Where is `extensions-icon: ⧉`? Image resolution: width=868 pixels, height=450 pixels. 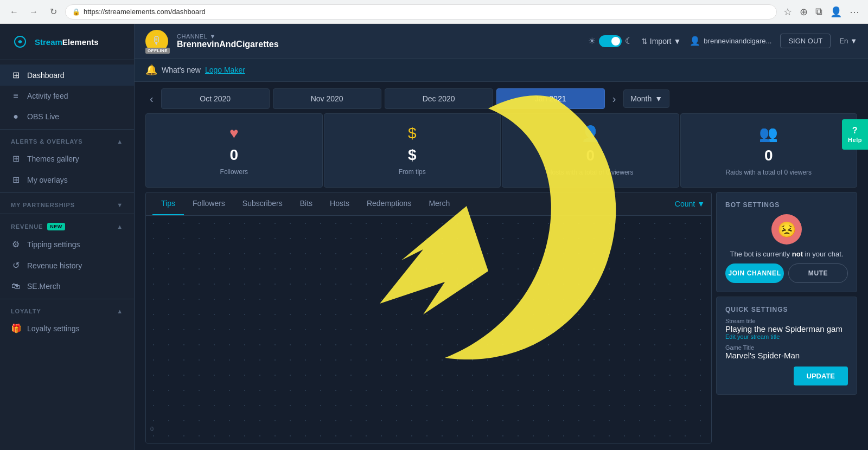
extensions-icon: ⧉ is located at coordinates (819, 12).